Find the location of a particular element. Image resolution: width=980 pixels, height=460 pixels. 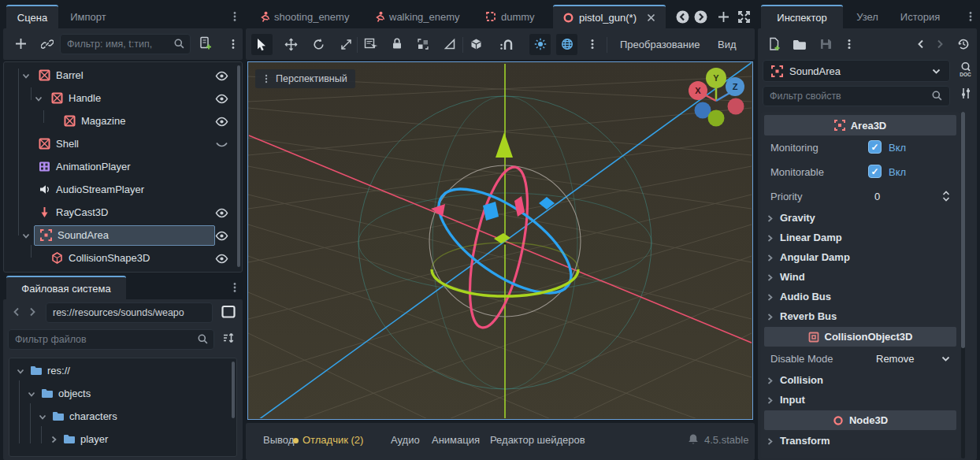

preview-sunlight-icon is located at coordinates (540, 44).